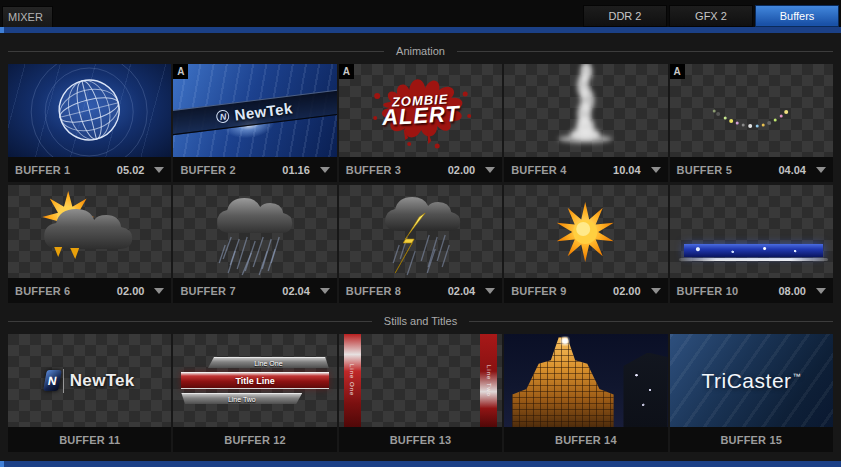  Describe the element at coordinates (264, 111) in the screenshot. I see `newtek-banner-text: NewTek` at that location.